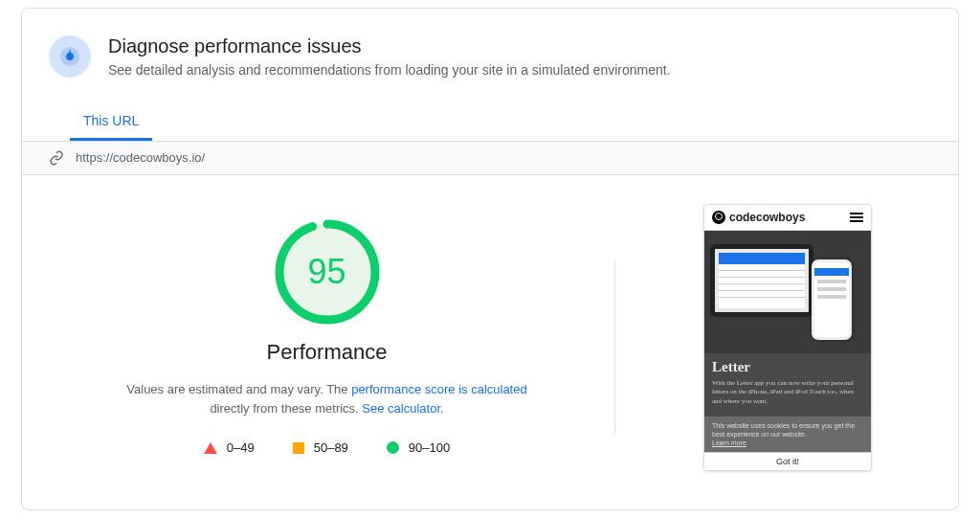  I want to click on score-calc-link: performance score is calculated, so click(439, 389).